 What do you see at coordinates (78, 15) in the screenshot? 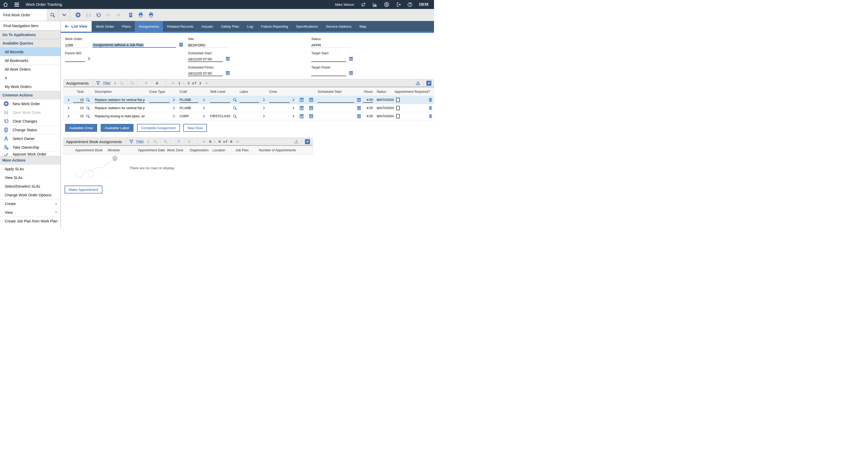
I see `new-record-button` at bounding box center [78, 15].